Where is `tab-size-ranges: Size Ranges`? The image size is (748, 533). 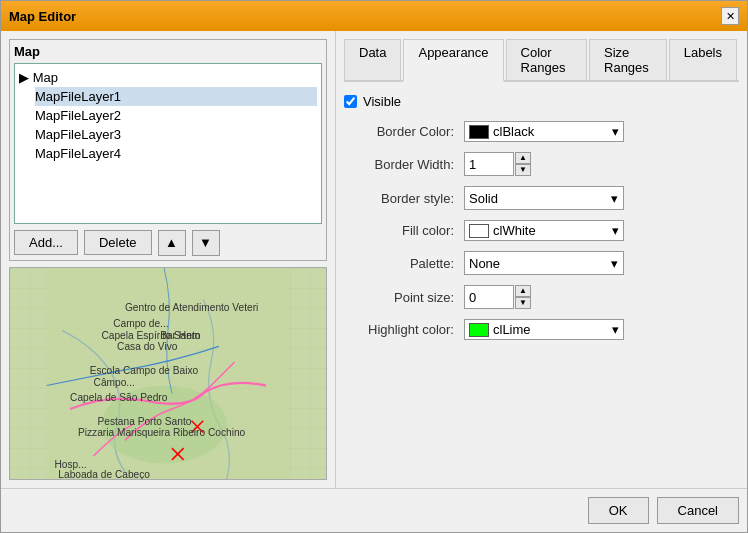
tab-size-ranges: Size Ranges is located at coordinates (628, 60).